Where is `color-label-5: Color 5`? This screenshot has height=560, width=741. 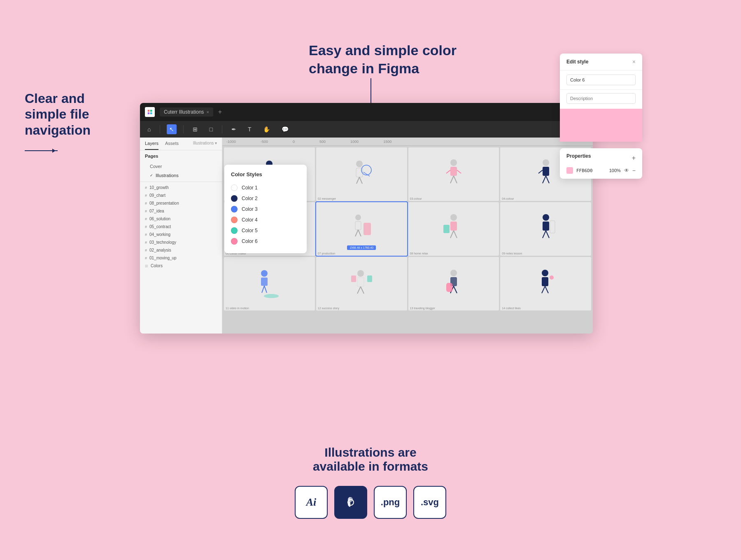 color-label-5: Color 5 is located at coordinates (249, 231).